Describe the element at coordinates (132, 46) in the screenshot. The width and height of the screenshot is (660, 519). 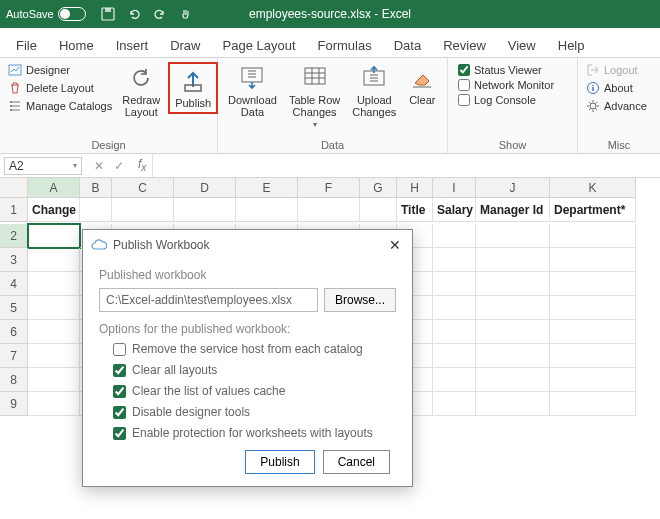
I see `menu-insert: Insert` at that location.